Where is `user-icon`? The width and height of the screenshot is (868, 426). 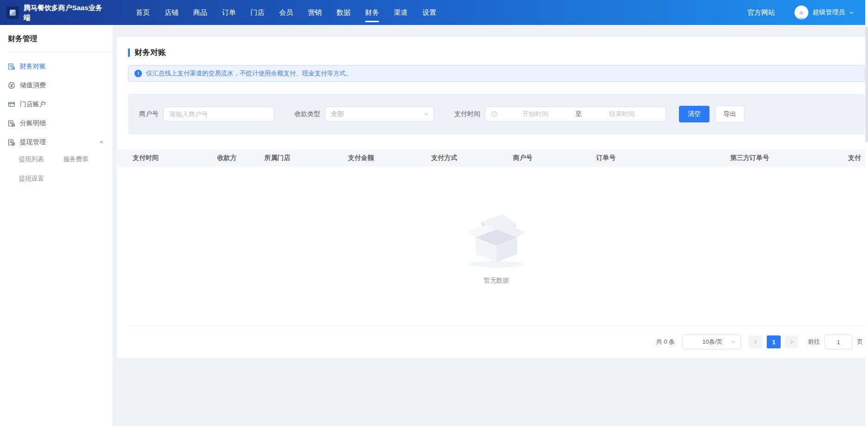 user-icon is located at coordinates (801, 14).